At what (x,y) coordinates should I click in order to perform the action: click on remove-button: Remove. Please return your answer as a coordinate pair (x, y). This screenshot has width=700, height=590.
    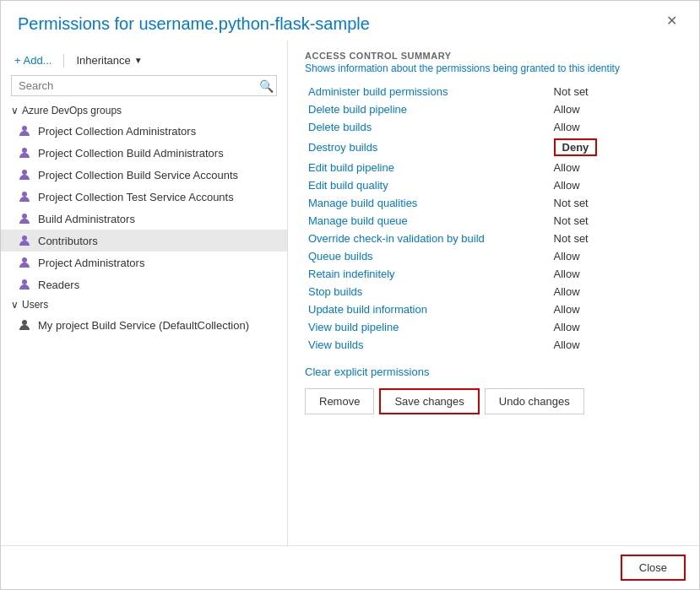
    Looking at the image, I should click on (339, 402).